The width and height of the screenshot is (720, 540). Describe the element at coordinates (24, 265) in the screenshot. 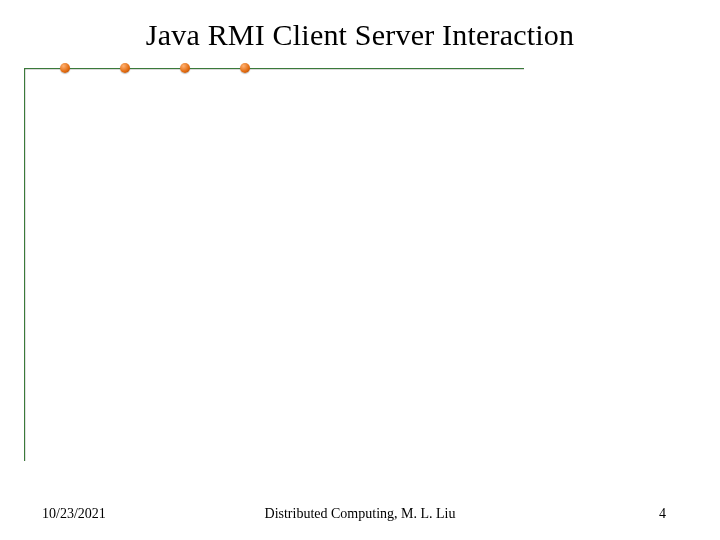

I see `side-line` at that location.